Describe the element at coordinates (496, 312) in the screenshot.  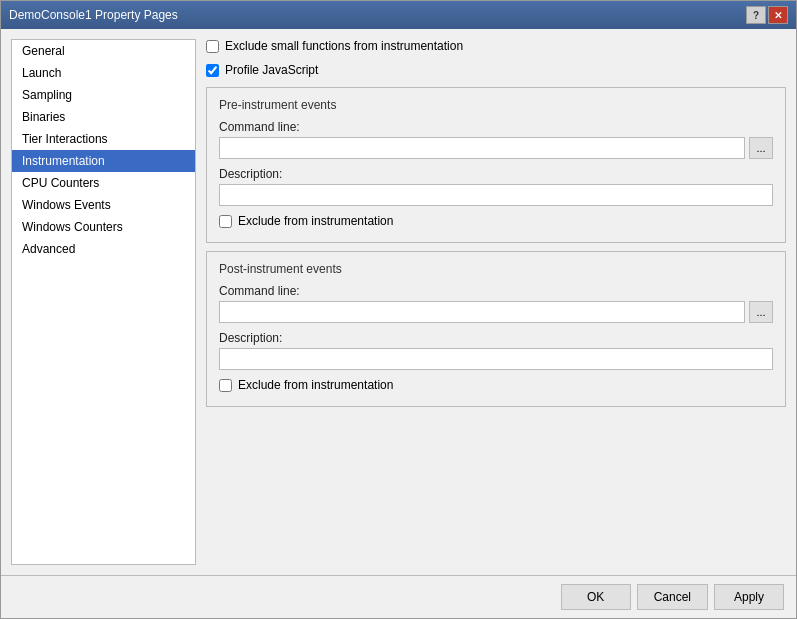
I see `post-command-line-row: ...` at that location.